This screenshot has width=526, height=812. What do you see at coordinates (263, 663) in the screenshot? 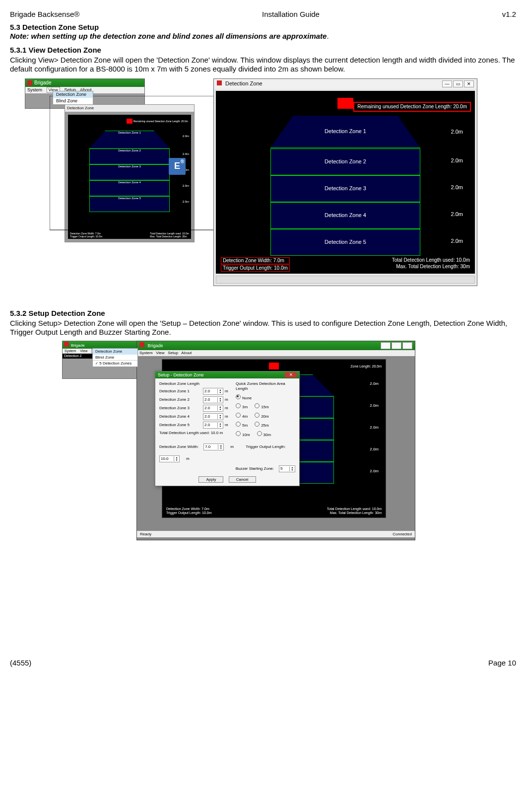
I see `page-footer: (4555) Page 10` at bounding box center [263, 663].